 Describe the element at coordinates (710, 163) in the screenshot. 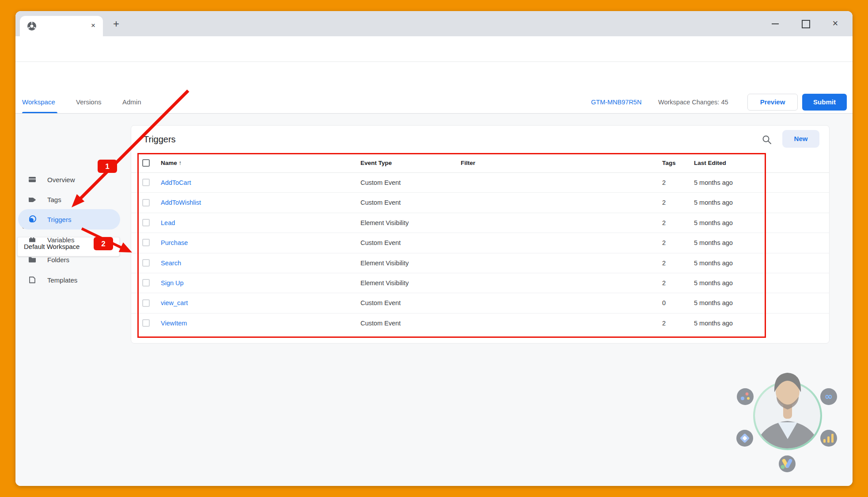

I see `column-header-last-edited: Last Edited` at that location.